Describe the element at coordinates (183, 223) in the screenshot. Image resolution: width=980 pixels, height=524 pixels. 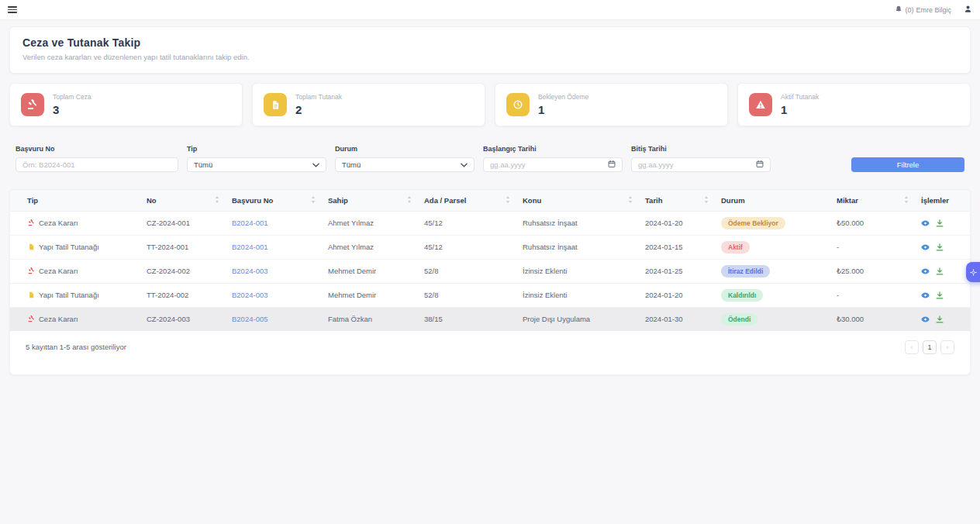
I see `row-no: CZ-2024-001` at that location.